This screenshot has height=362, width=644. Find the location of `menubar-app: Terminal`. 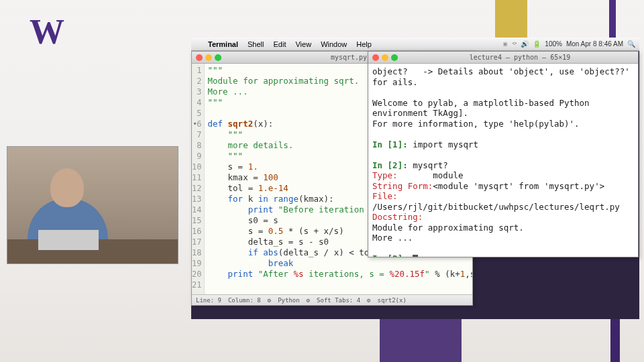

menubar-app: Terminal is located at coordinates (223, 44).